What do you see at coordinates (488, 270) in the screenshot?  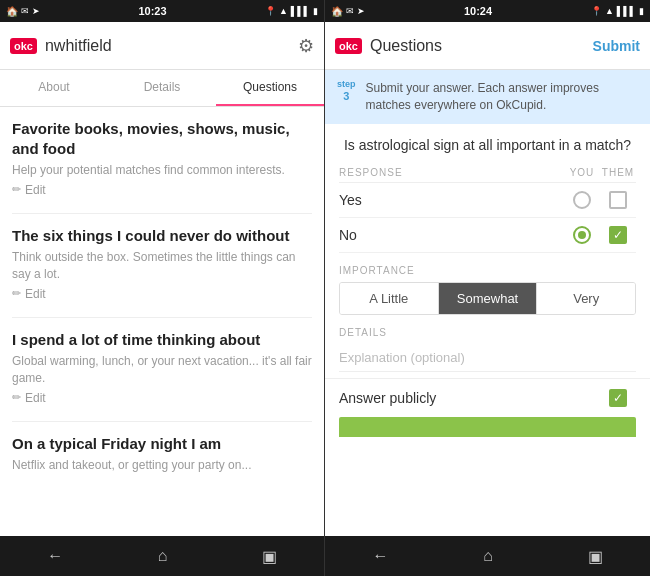 I see `importance-label: IMPORTANCE` at bounding box center [488, 270].